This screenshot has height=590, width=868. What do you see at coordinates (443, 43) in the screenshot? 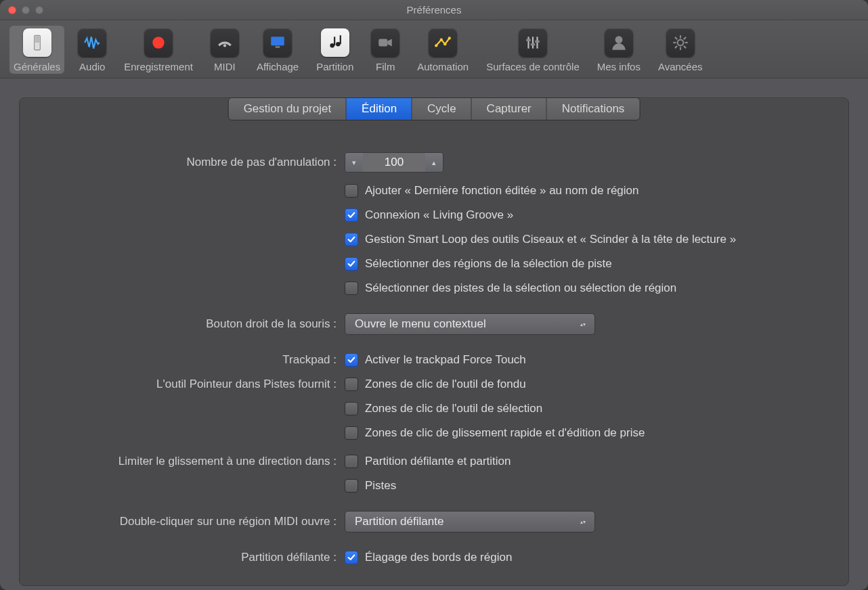
I see `automation-icon` at bounding box center [443, 43].